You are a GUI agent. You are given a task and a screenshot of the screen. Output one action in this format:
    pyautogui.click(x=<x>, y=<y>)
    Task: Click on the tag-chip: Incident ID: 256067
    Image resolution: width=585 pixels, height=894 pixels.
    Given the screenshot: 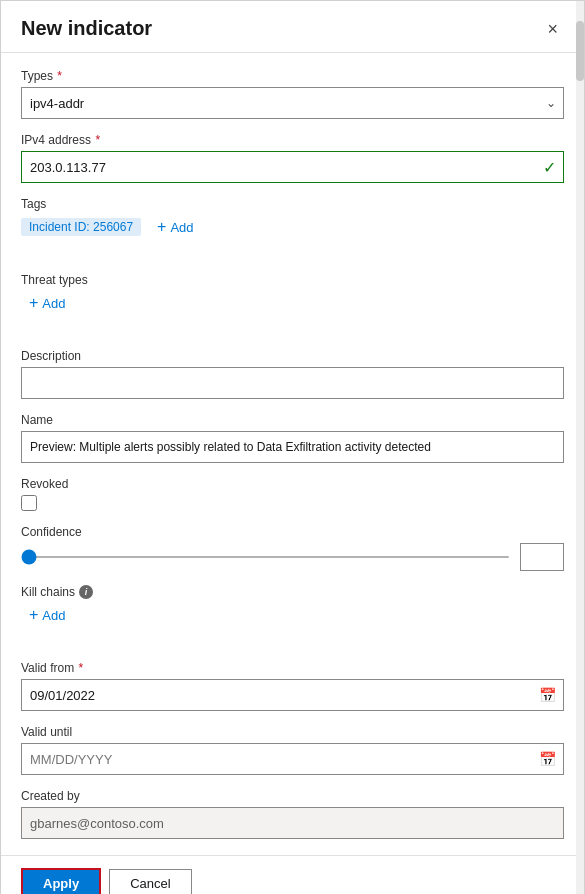 What is the action you would take?
    pyautogui.click(x=81, y=227)
    